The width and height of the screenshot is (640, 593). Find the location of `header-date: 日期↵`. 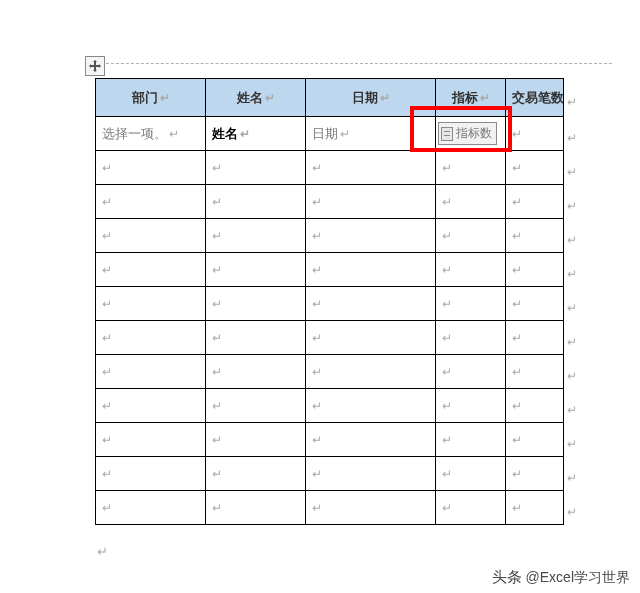

header-date: 日期↵ is located at coordinates (371, 98).